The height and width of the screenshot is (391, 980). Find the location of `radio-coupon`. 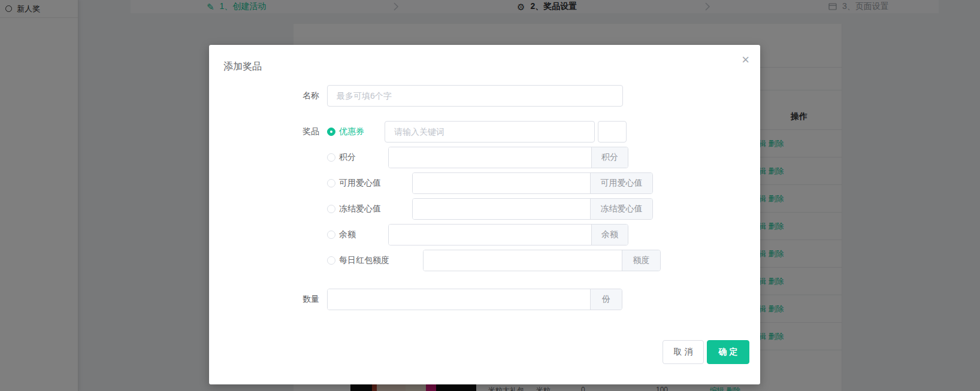

radio-coupon is located at coordinates (331, 132).